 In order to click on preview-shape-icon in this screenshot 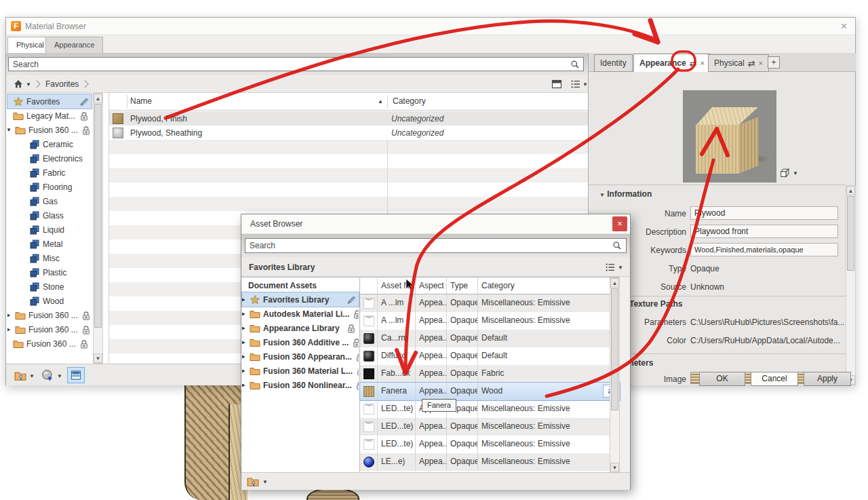, I will do `click(784, 172)`.